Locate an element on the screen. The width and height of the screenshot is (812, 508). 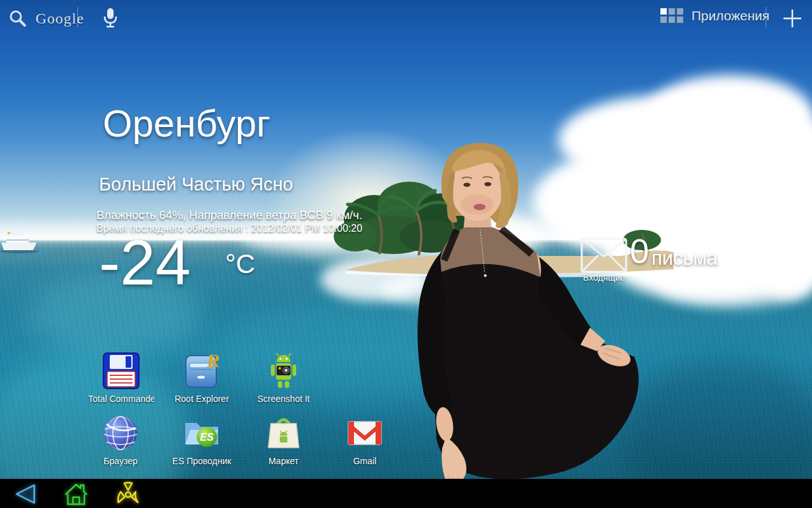
svg-text: ES is located at coordinates (207, 437).